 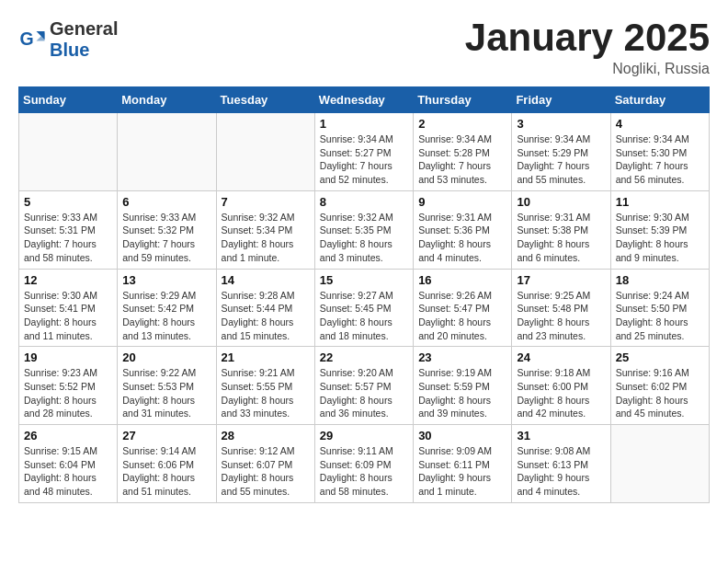 What do you see at coordinates (364, 230) in the screenshot?
I see `calendar-cell: 8Sunrise: 9:32 AM Sunset: 5:35 PM Daylig…` at bounding box center [364, 230].